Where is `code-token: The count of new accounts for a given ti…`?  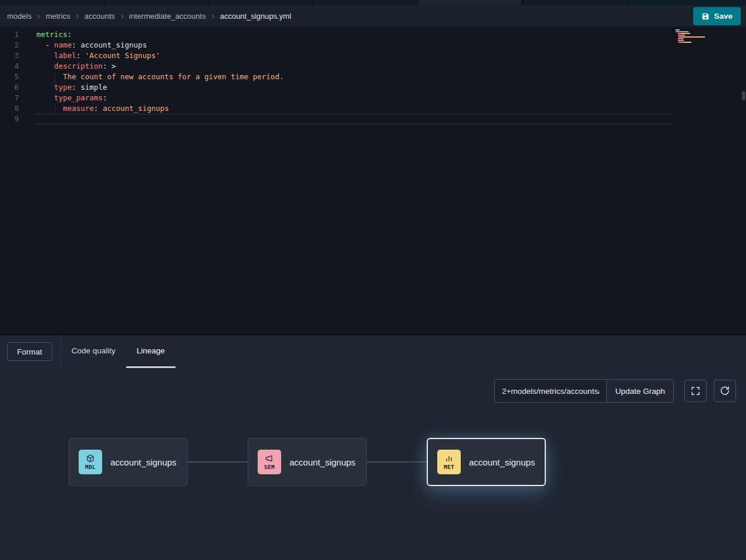 code-token: The count of new accounts for a given ti… is located at coordinates (173, 76).